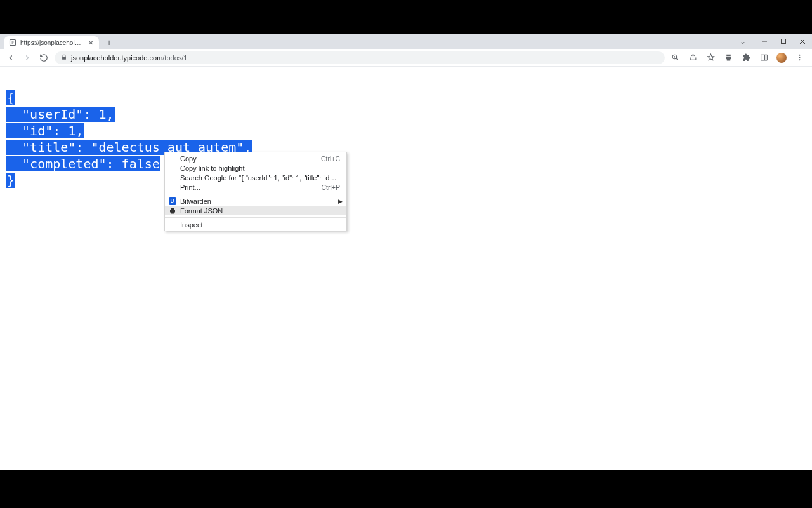  What do you see at coordinates (675, 58) in the screenshot?
I see `zoom-icon` at bounding box center [675, 58].